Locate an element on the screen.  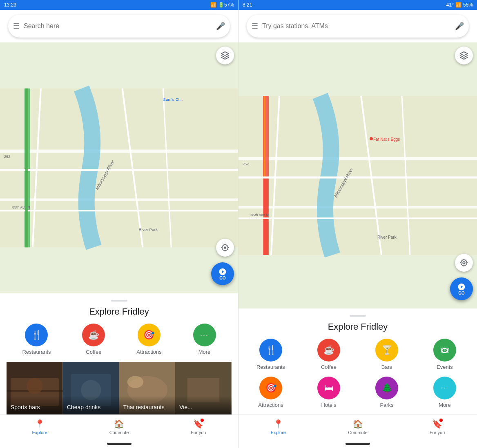
bottom-nav-right: 📍 Explore 🏠 Commute 🔖 For you is located at coordinates (358, 427).